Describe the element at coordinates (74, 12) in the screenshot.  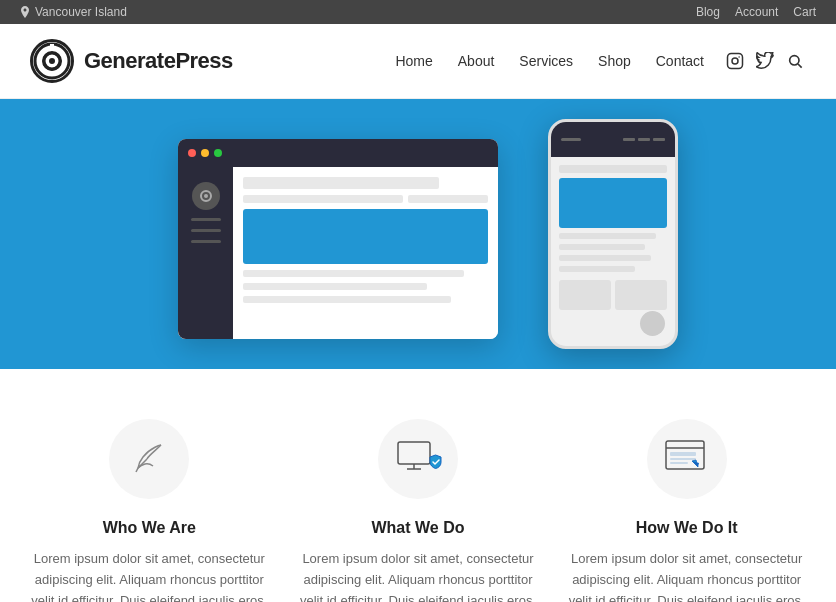
I see `top-bar-location: Vancouver Island` at that location.